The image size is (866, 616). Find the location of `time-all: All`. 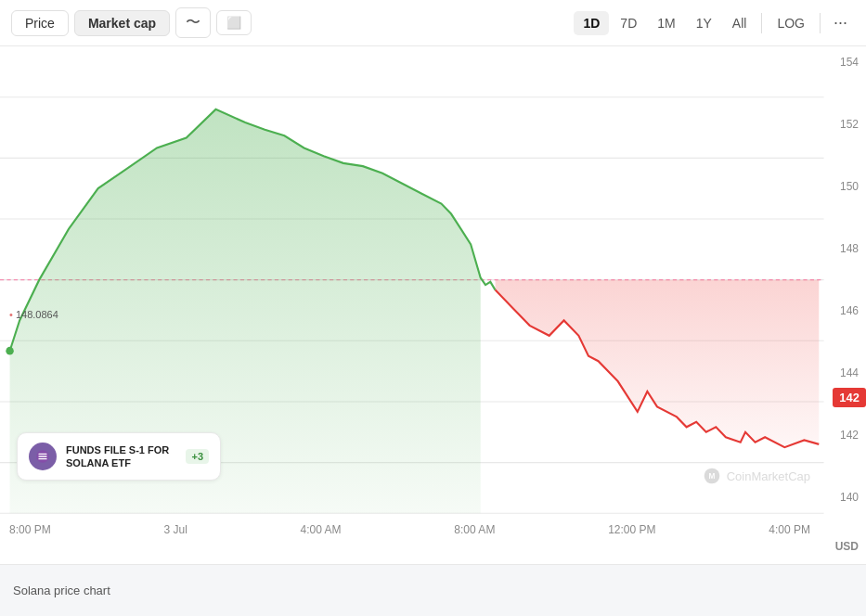

time-all: All is located at coordinates (740, 23).